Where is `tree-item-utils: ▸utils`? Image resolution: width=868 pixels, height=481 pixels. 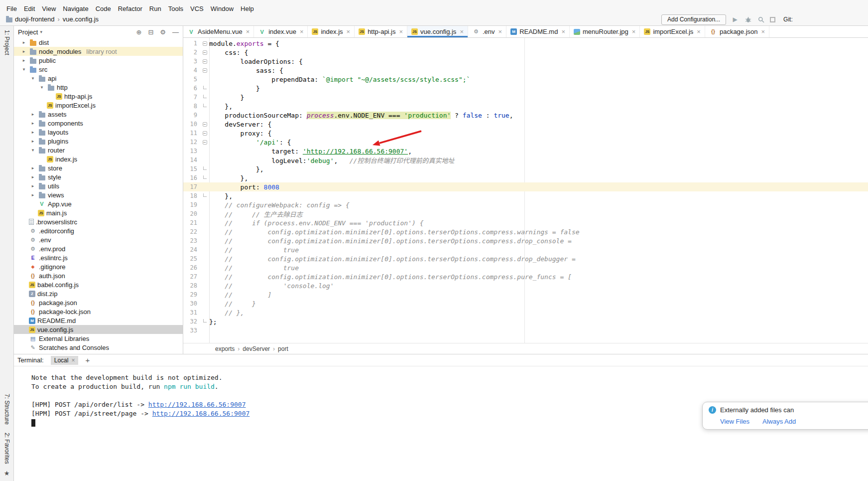 tree-item-utils: ▸utils is located at coordinates (99, 186).